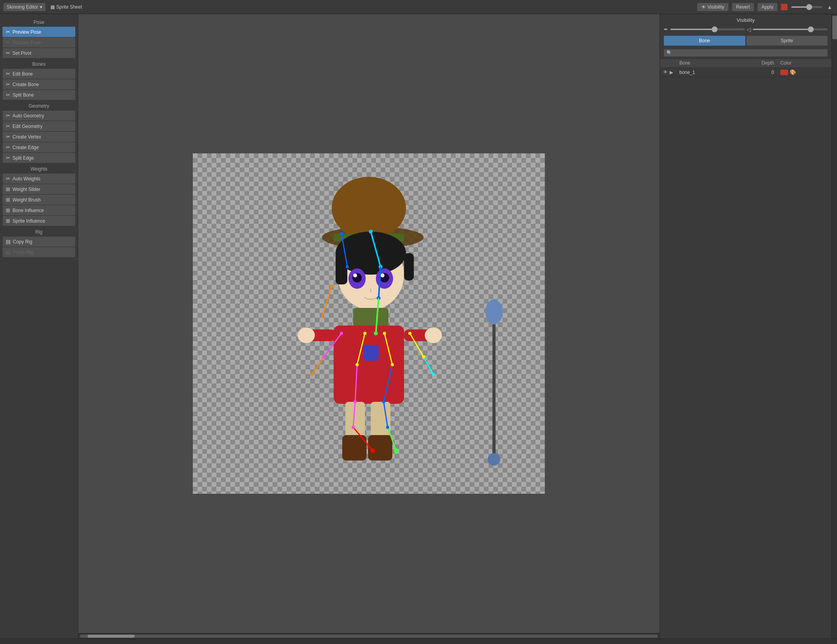 The image size is (837, 644). I want to click on section-pose: Pose ✂ Preview Pose ✂ Restore Pose ✂ Set…, so click(39, 38).